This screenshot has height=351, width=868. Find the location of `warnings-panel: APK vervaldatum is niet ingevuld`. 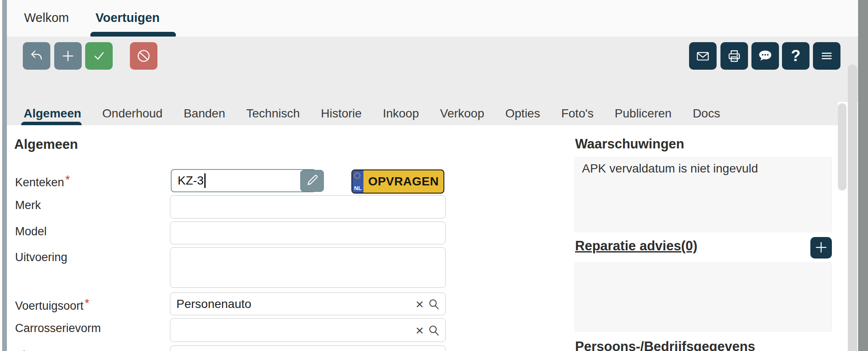

warnings-panel: APK vervaldatum is niet ingevuld is located at coordinates (703, 194).